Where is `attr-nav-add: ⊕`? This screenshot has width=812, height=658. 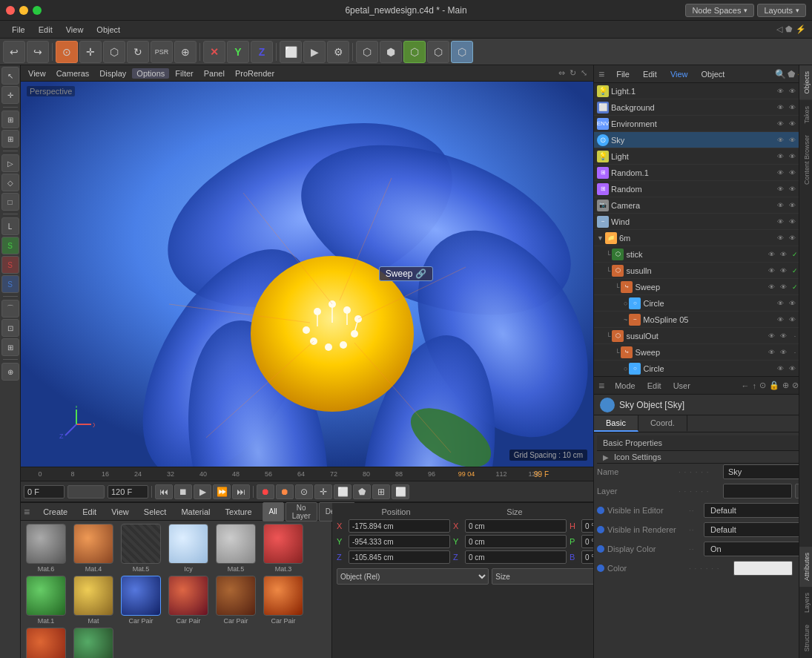
attr-nav-add: ⊕ is located at coordinates (786, 386).